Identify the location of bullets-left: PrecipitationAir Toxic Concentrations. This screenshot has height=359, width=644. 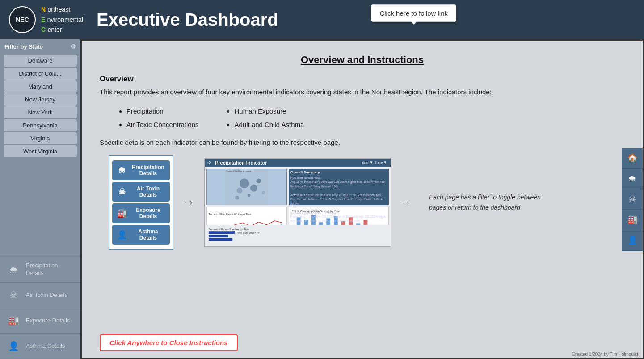
(163, 118).